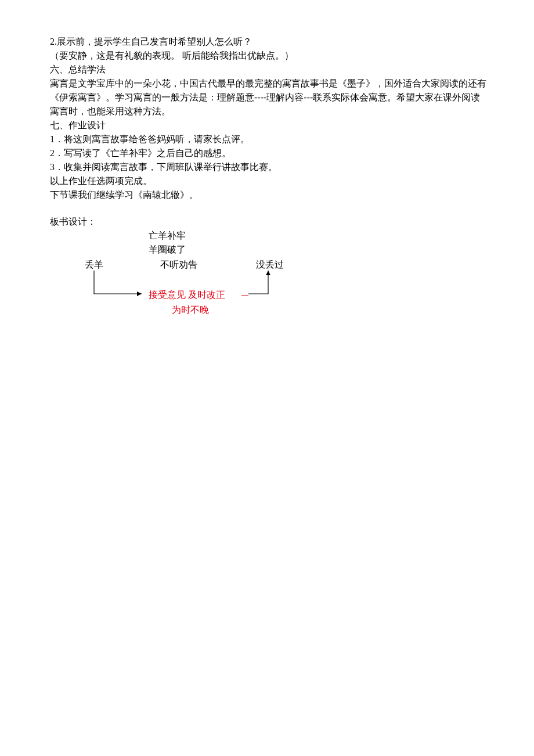 This screenshot has width=534, height=756. Describe the element at coordinates (190, 310) in the screenshot. I see `board-conclusion: 为时不晚` at that location.